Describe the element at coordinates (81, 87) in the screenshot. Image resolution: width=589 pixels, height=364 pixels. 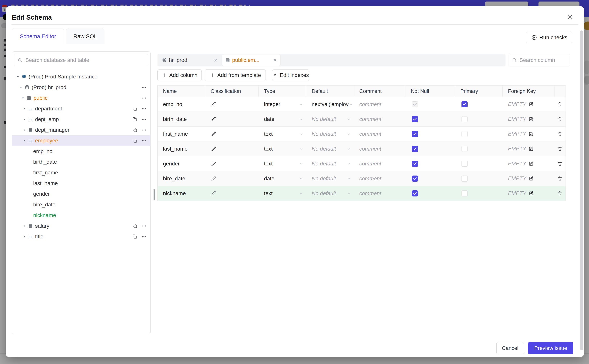
I see `tree-item--prod-hr_prod: (Prod) hr_prod` at that location.